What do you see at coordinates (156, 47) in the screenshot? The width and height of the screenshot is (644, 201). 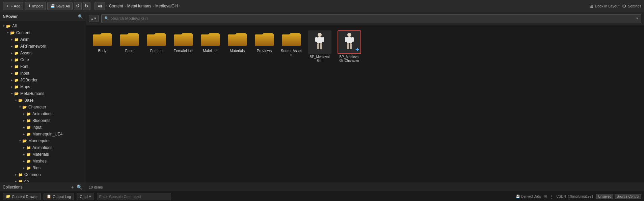 I see `folder-item-female: Female` at bounding box center [156, 47].